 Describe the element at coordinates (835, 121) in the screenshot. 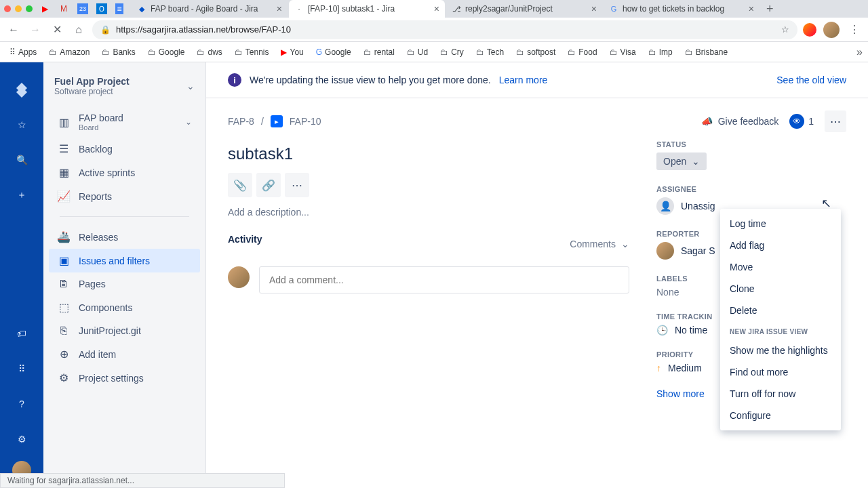

I see `more-actions-button: ⋯` at that location.